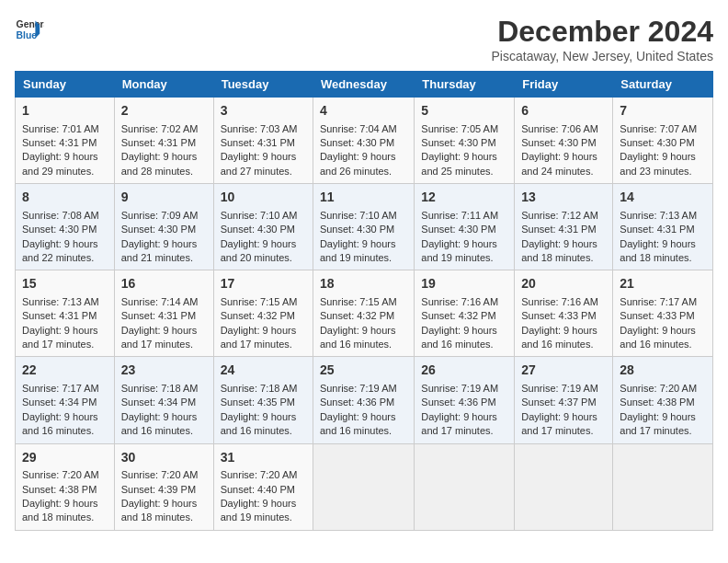 Image resolution: width=728 pixels, height=563 pixels. I want to click on sunrise-label: Sunrise: 7:06 AM, so click(560, 129).